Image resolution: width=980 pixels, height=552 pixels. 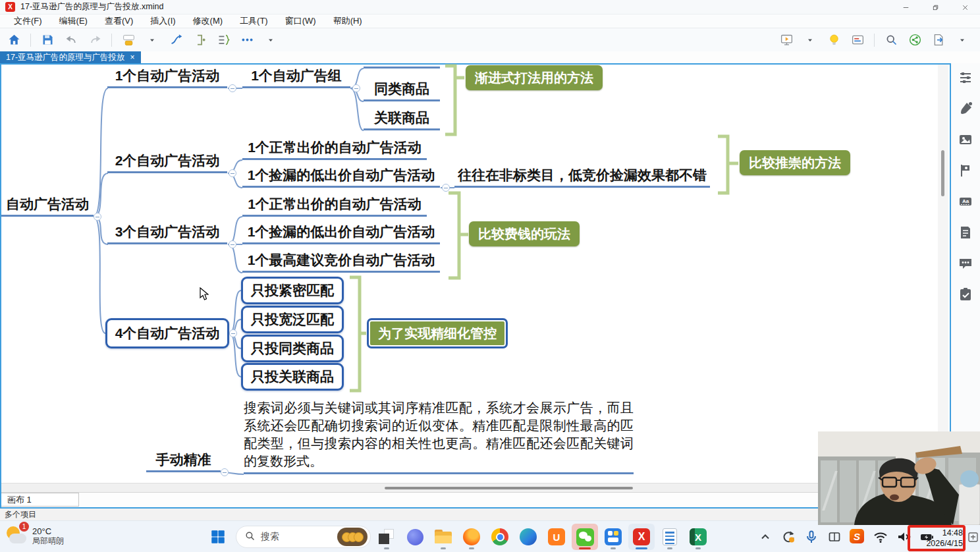 I want to click on topic-b4c1: 只投紧密匹配, so click(x=292, y=290).